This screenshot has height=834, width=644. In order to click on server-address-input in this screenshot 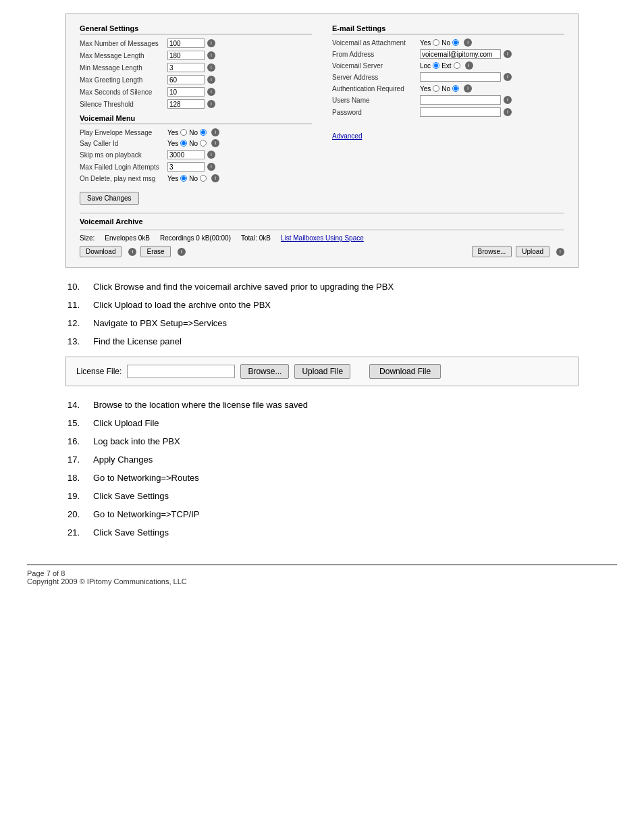, I will do `click(460, 77)`.